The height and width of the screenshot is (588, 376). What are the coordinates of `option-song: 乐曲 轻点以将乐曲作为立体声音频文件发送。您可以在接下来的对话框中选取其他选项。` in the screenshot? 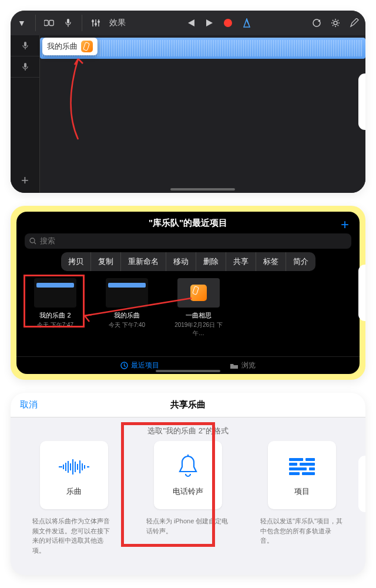 It's located at (74, 498).